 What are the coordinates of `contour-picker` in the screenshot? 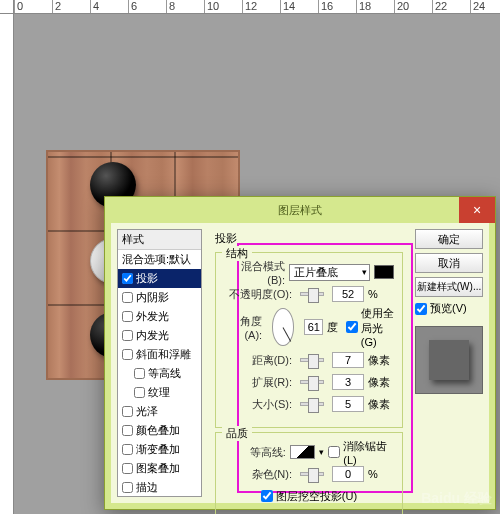 It's located at (303, 452).